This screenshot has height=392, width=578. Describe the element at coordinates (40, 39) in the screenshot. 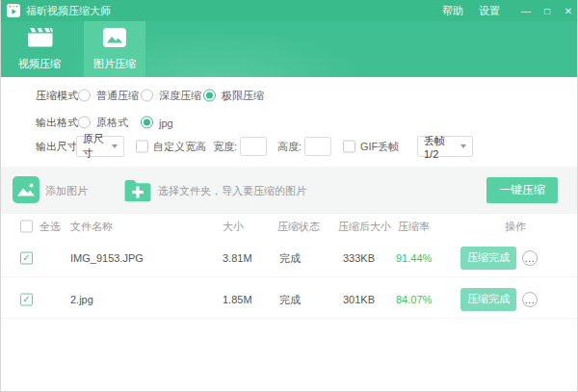

I see `clapperboard-icon` at that location.